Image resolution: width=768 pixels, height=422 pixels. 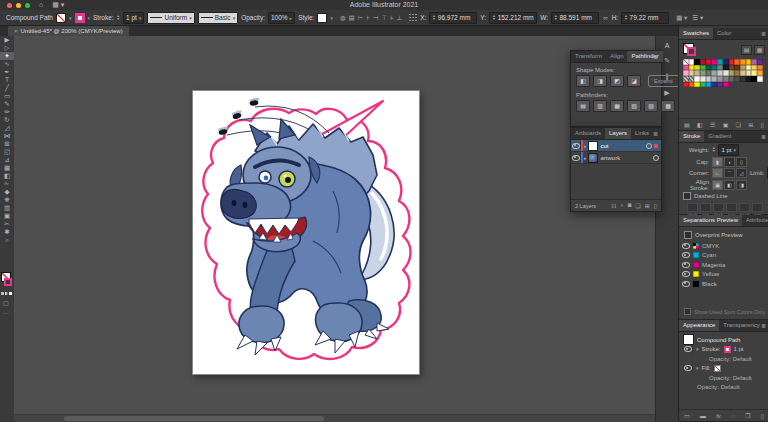 What do you see at coordinates (7, 64) in the screenshot?
I see `tool-lasso: ∿` at bounding box center [7, 64].